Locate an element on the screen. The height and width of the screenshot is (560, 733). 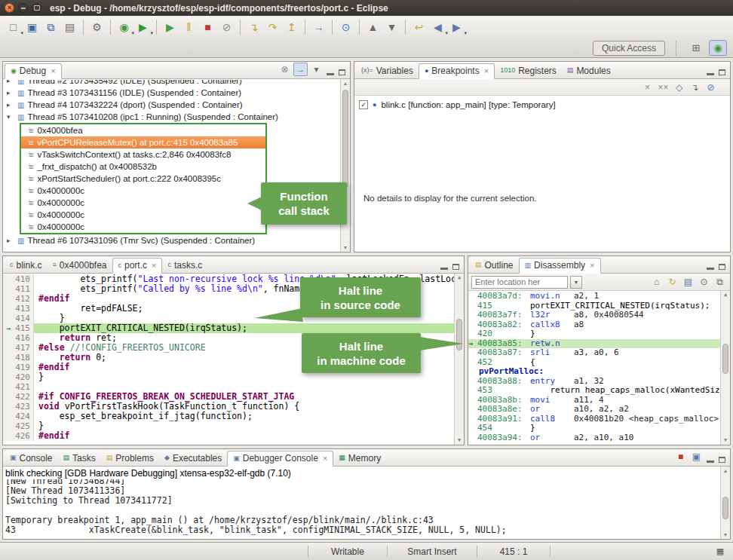
window-close-button is located at coordinates (9, 8).